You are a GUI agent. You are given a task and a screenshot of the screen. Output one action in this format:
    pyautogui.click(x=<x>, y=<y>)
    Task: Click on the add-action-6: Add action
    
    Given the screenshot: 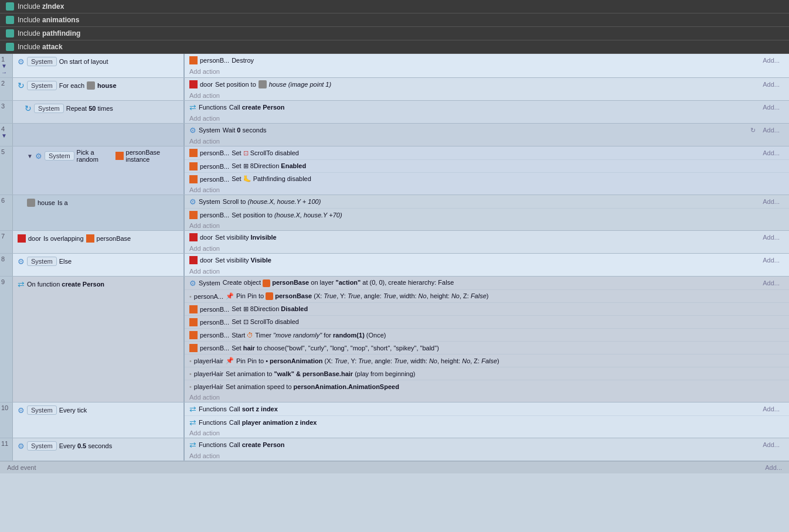 What is the action you would take?
    pyautogui.click(x=487, y=226)
    